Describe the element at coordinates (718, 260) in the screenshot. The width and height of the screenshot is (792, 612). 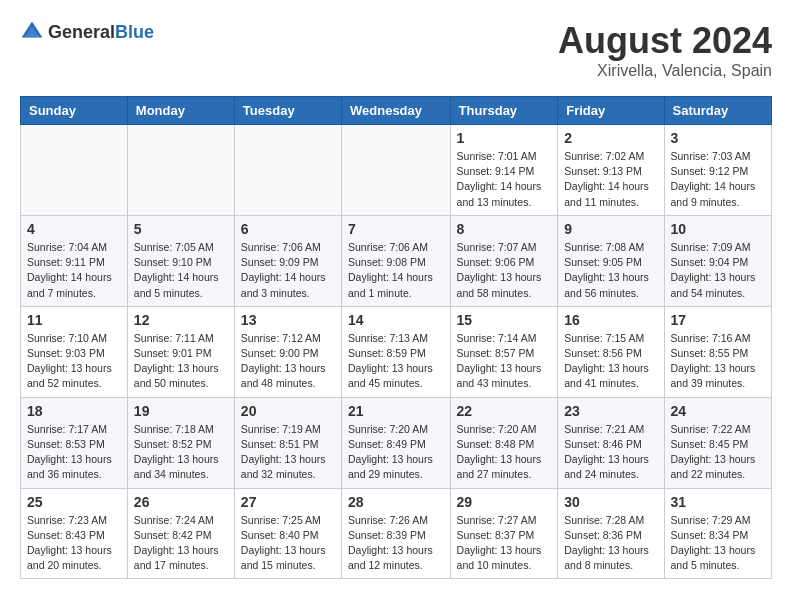
I see `calendar-cell: 10Sunrise: 7:09 AM Sunset: 9:04 PM Dayli…` at that location.